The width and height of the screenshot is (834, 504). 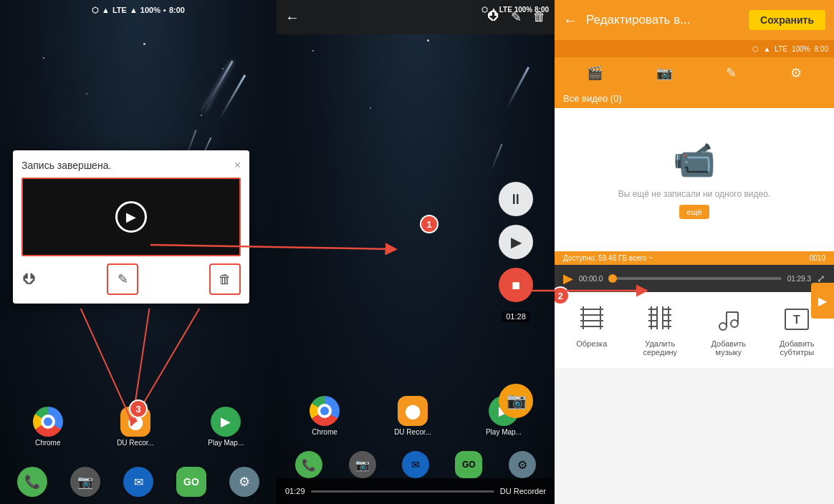 I want to click on panel2-statusbar: ⬡ ▲ LTE 100% 8:00, so click(x=515, y=10).